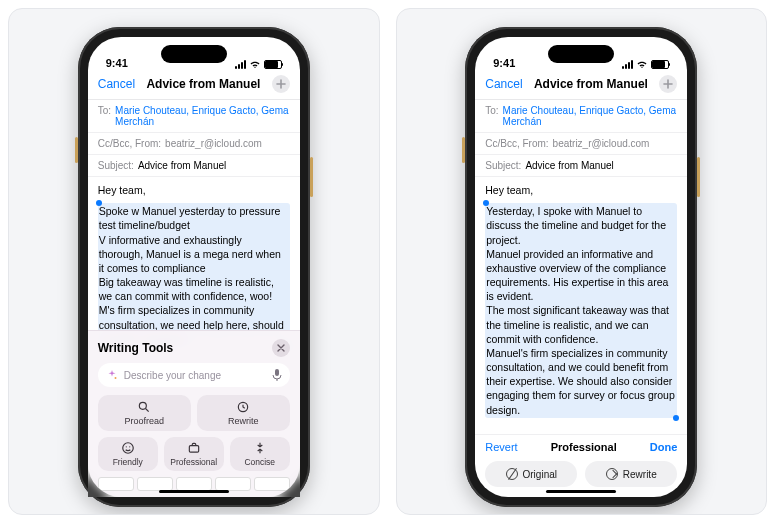 The width and height of the screenshot is (775, 523). I want to click on professional-button: Professional, so click(194, 454).